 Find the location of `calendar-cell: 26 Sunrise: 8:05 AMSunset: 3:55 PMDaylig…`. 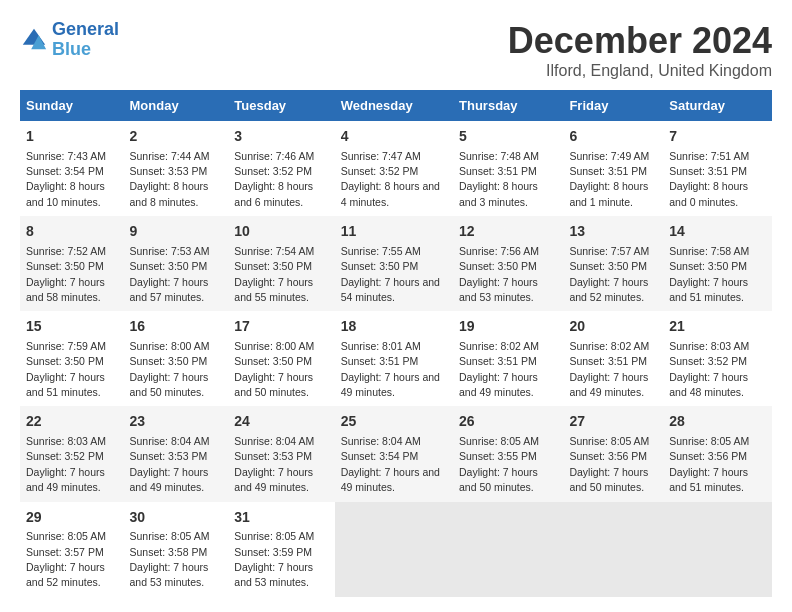

calendar-cell: 26 Sunrise: 8:05 AMSunset: 3:55 PMDaylig… is located at coordinates (508, 454).